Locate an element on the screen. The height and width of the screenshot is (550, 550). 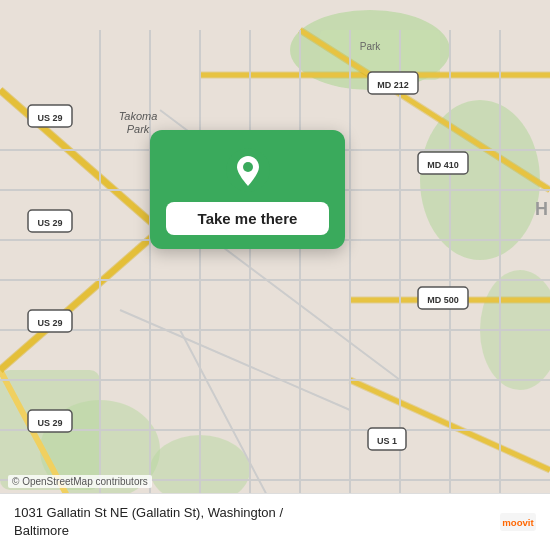
take-me-there-button: Take me there is located at coordinates (248, 218).